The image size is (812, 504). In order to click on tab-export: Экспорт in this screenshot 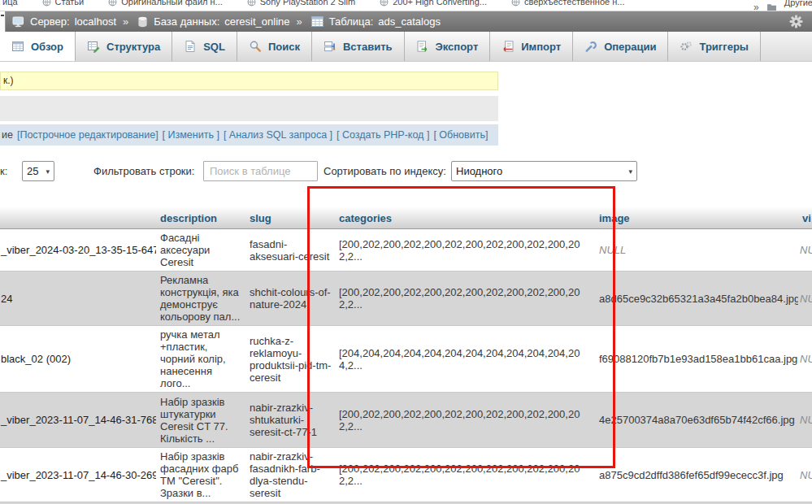, I will do `click(448, 46)`.